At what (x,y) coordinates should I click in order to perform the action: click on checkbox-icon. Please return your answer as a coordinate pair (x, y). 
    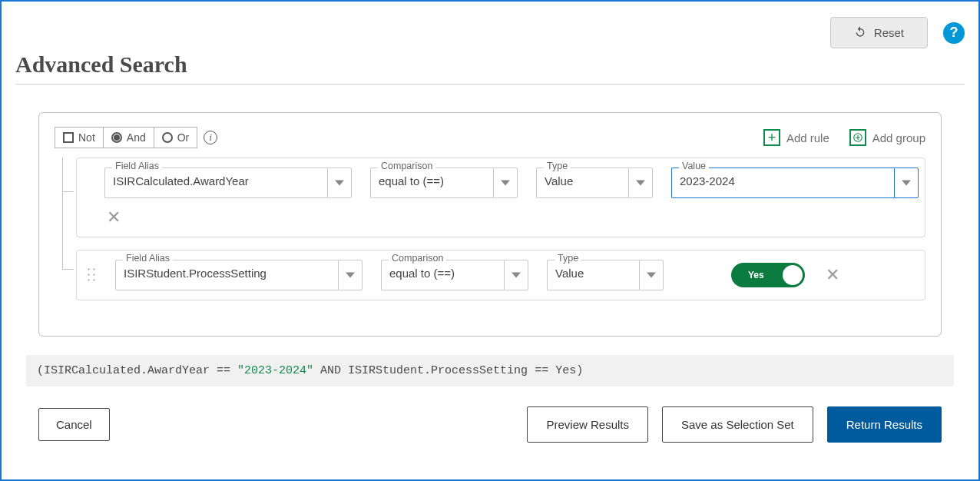
    Looking at the image, I should click on (68, 138).